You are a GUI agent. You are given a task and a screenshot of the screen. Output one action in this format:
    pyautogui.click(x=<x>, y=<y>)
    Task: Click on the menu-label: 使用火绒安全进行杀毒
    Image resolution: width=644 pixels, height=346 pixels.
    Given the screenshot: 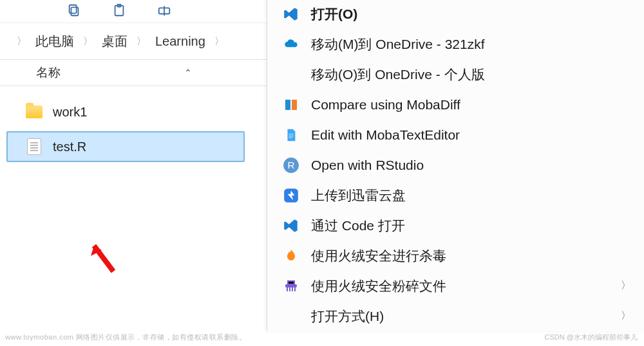 What is the action you would take?
    pyautogui.click(x=379, y=256)
    